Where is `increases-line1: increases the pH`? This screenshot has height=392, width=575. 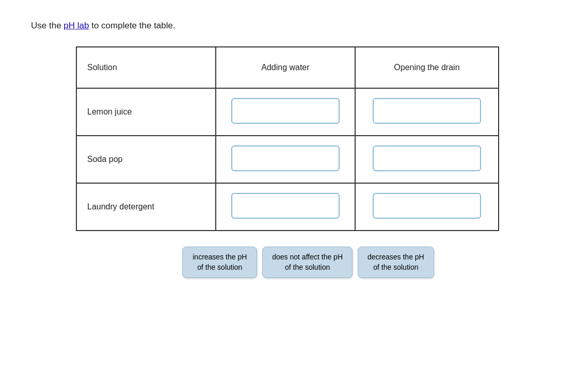 increases-line1: increases the pH is located at coordinates (220, 257).